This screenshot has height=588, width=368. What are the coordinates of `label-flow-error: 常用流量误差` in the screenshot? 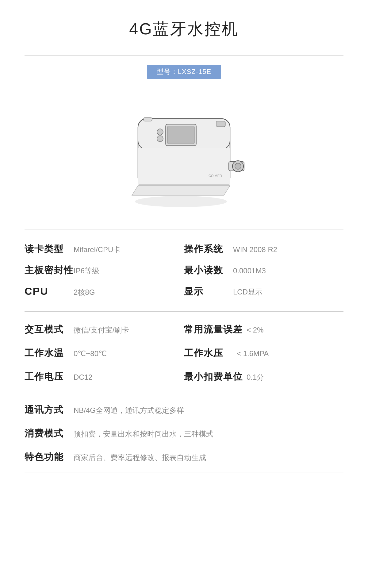 It's located at (213, 329).